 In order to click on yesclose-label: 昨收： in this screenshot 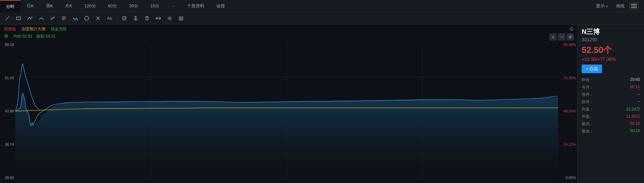, I will do `click(588, 80)`.